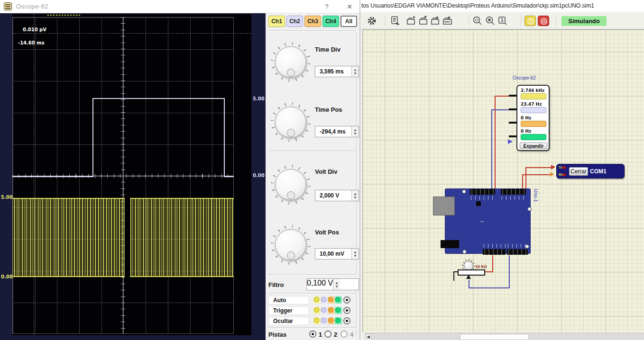  I want to click on pistas-label: Pistas, so click(277, 334).